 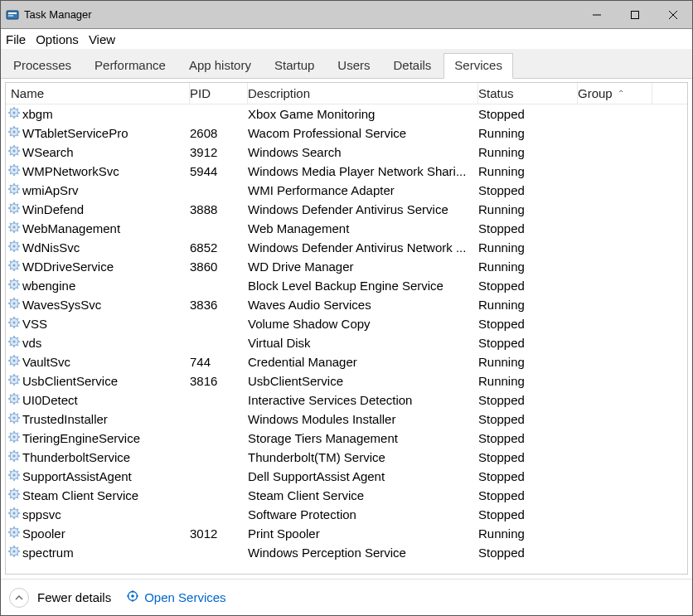 I want to click on table-row: WDDriveService3860WD Drive ManagerRunnin…, so click(x=346, y=267).